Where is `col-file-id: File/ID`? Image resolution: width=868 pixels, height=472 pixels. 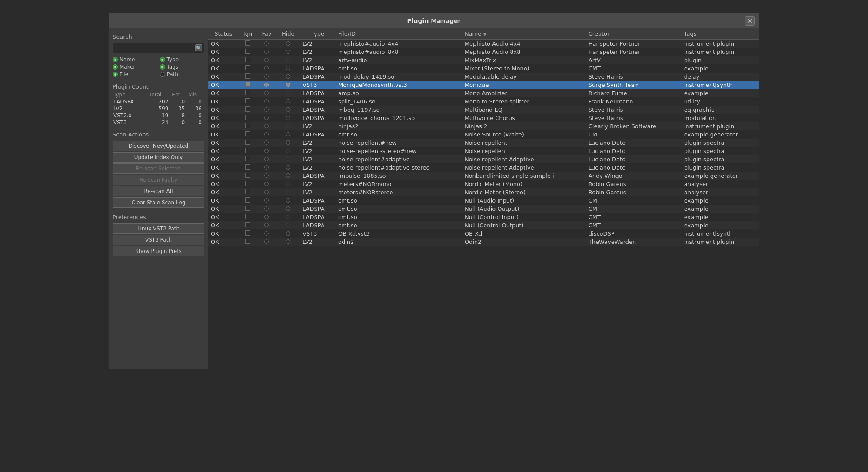 col-file-id: File/ID is located at coordinates (399, 34).